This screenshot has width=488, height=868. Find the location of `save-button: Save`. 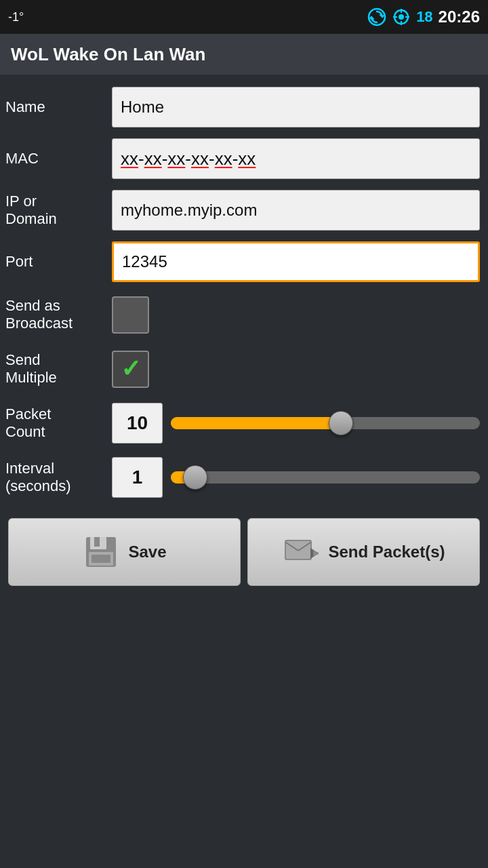

save-button: Save is located at coordinates (125, 552).